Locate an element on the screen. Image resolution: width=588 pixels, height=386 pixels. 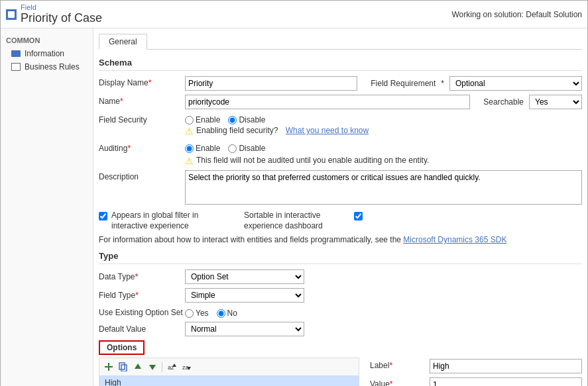
audit-warning-text: This field will not be audited until you… is located at coordinates (313, 160).